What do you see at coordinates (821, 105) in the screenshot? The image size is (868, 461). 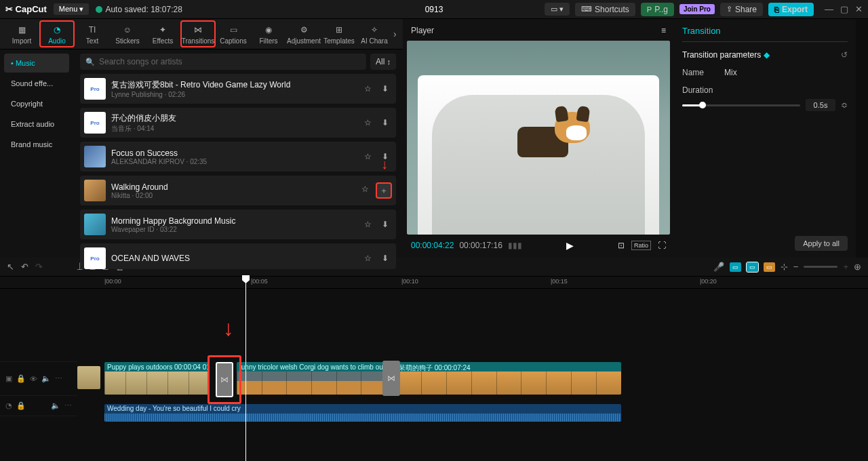 I see `duration-value: 0.5s` at bounding box center [821, 105].